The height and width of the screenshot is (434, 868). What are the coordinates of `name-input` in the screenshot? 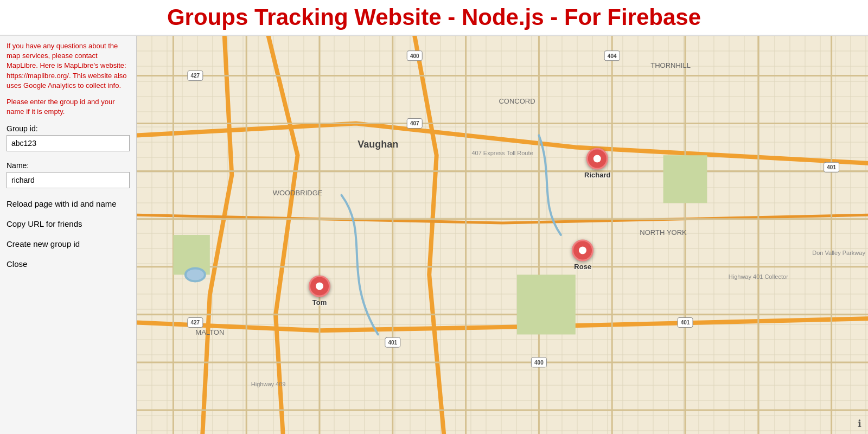 It's located at (68, 180).